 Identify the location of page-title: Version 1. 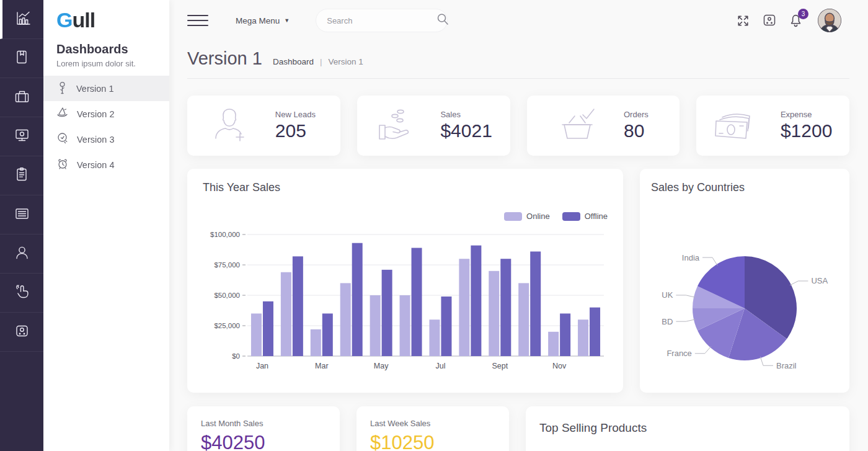
(224, 58).